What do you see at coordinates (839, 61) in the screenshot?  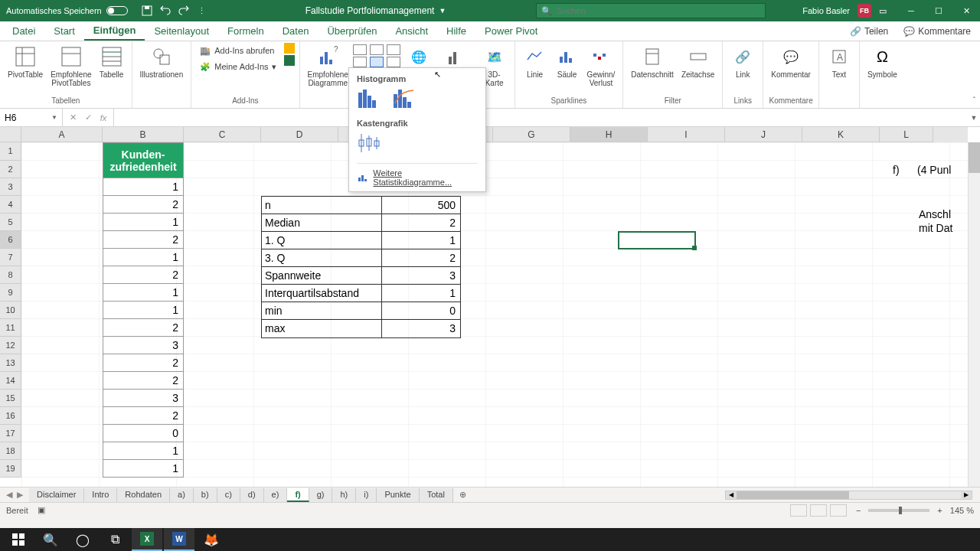 I see `text-button: AText` at bounding box center [839, 61].